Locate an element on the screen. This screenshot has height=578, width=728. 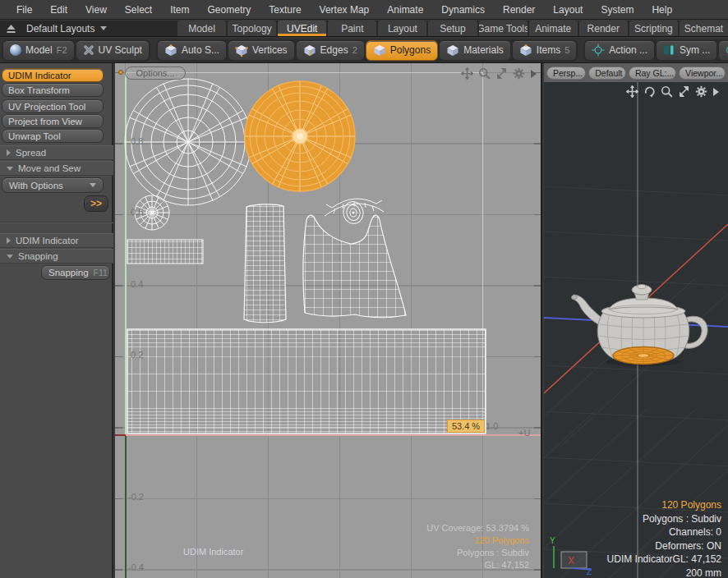
action-center-button: Action ... is located at coordinates (620, 51).